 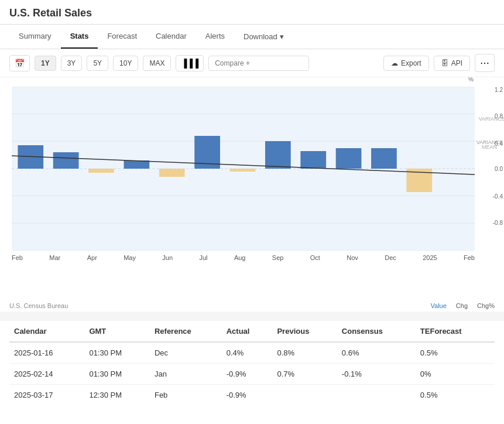 I want to click on tab-download: Download ▾, so click(x=263, y=36).